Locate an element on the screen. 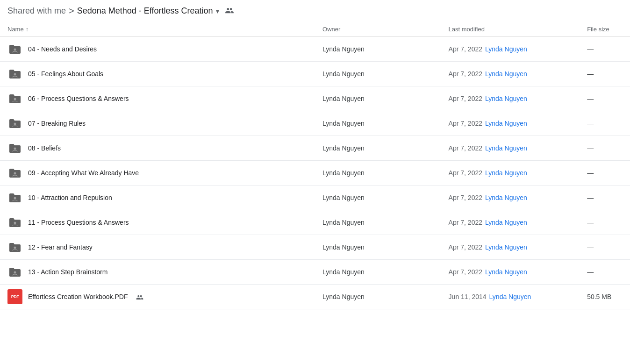  cell-modified: Jun 11, 2014 Lynda Nguyen is located at coordinates (510, 297).